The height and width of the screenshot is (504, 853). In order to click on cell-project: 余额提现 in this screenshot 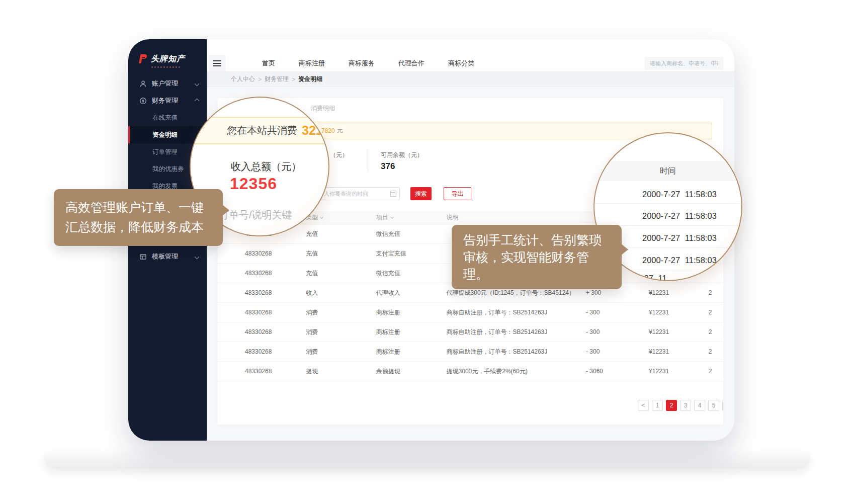, I will do `click(411, 371)`.